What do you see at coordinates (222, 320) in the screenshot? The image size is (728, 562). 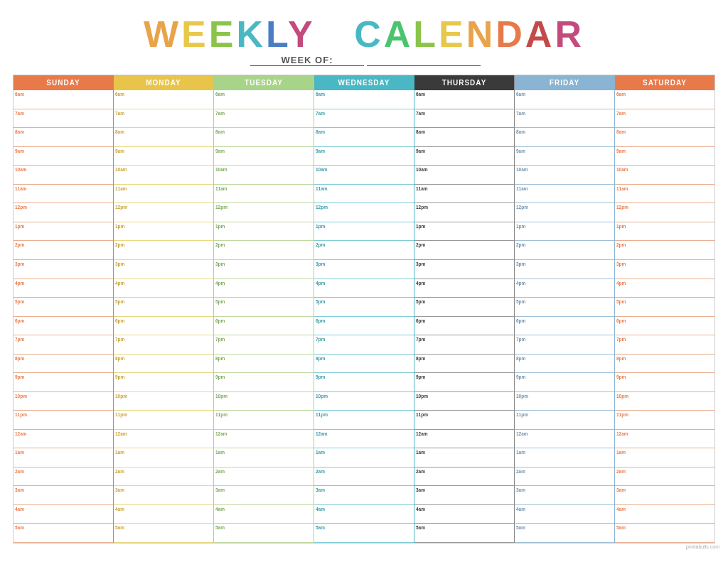 I see `time-label: 6pm` at bounding box center [222, 320].